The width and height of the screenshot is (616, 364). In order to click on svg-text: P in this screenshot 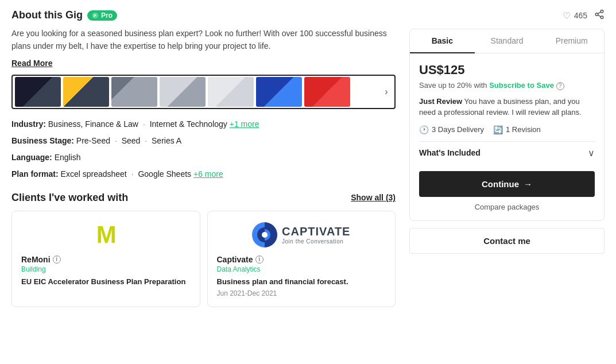, I will do `click(95, 16)`.